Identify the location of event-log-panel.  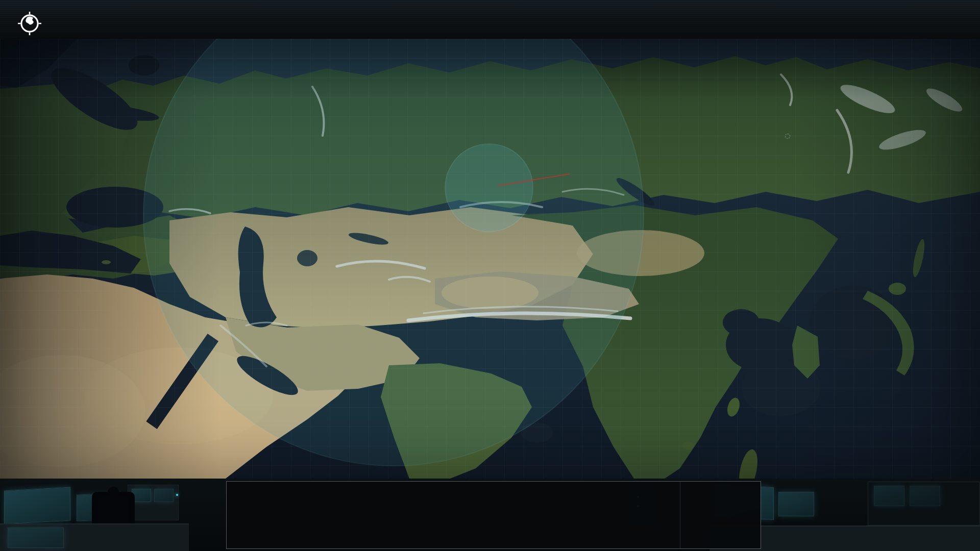
(494, 515).